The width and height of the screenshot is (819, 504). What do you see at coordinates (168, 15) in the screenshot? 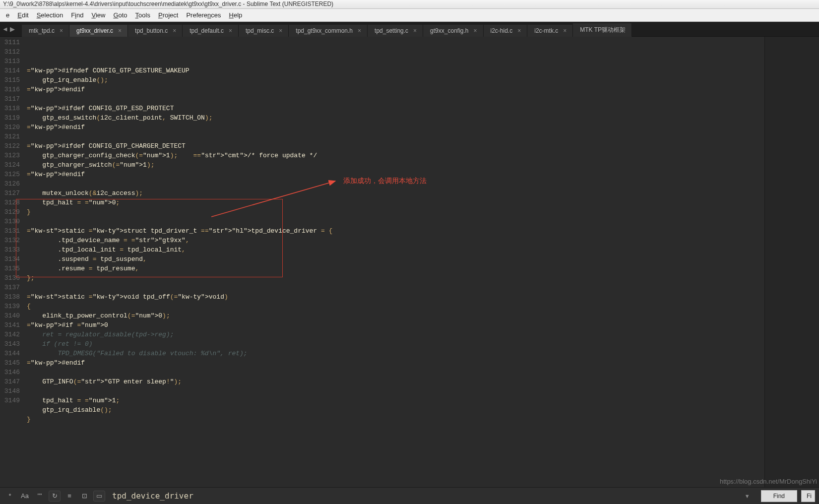
I see `menu-project: Project` at bounding box center [168, 15].